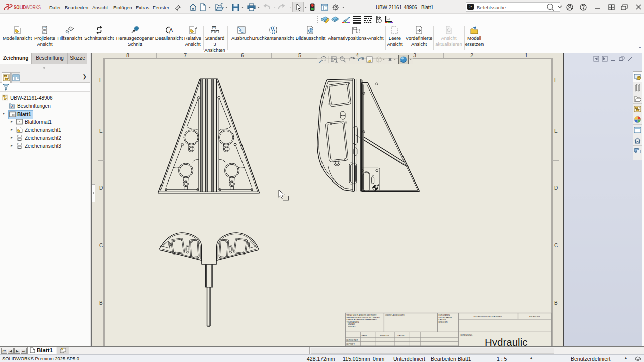  I want to click on svg-text: BRECHEN, so click(443, 322).